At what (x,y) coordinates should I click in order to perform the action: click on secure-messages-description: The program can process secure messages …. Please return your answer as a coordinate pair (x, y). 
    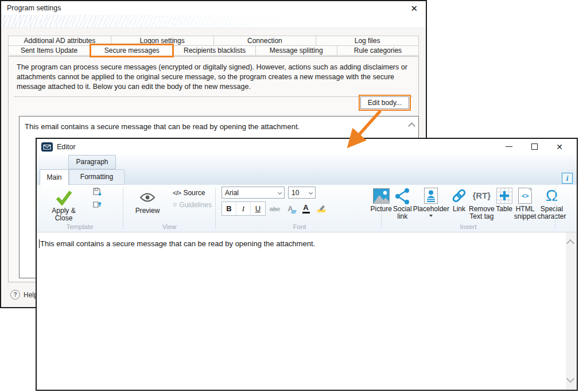
    Looking at the image, I should click on (213, 77).